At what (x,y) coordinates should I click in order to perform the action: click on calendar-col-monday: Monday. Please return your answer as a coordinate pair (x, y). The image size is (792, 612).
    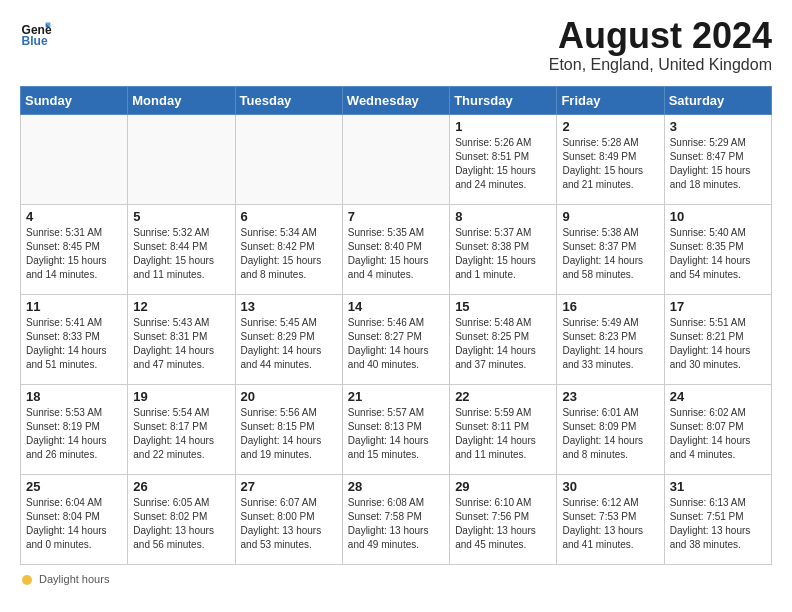
    Looking at the image, I should click on (182, 100).